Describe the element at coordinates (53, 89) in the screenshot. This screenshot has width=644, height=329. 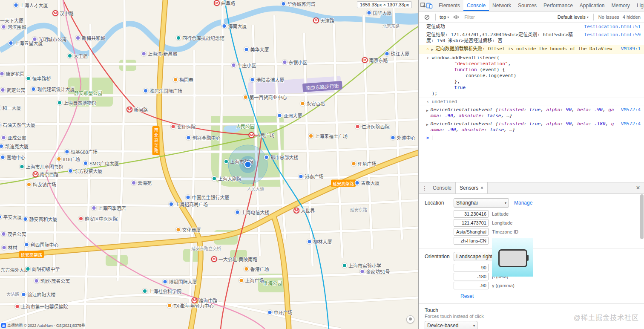
I see `map-marker: 现代建筑设计大厦` at that location.